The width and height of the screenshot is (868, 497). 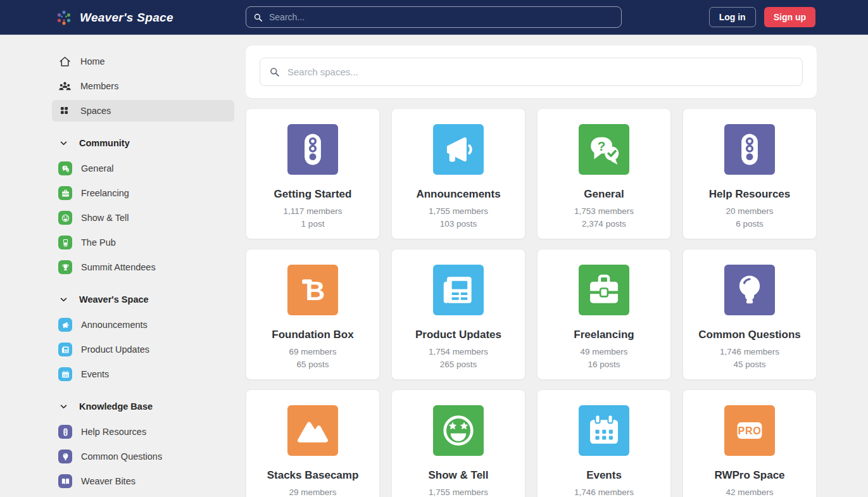 I want to click on sidebar-item-home: Home, so click(x=143, y=61).